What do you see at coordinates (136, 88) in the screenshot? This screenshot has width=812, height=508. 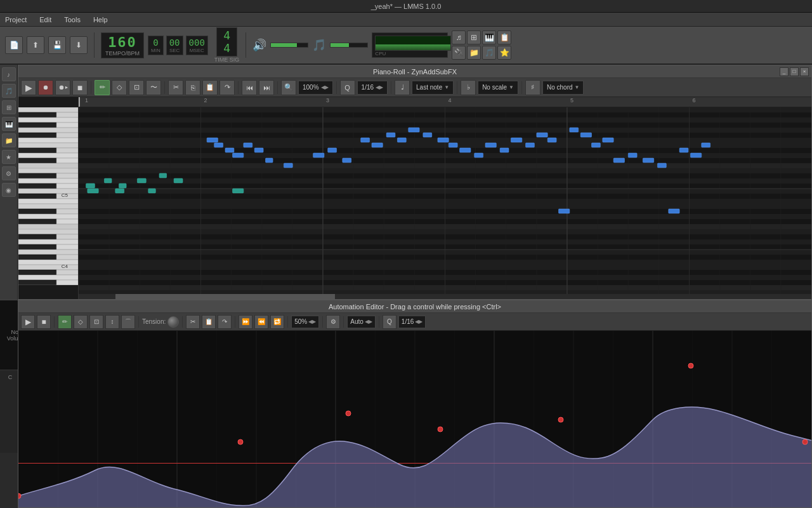 I see `pr-erase-mode: ⊡` at bounding box center [136, 88].